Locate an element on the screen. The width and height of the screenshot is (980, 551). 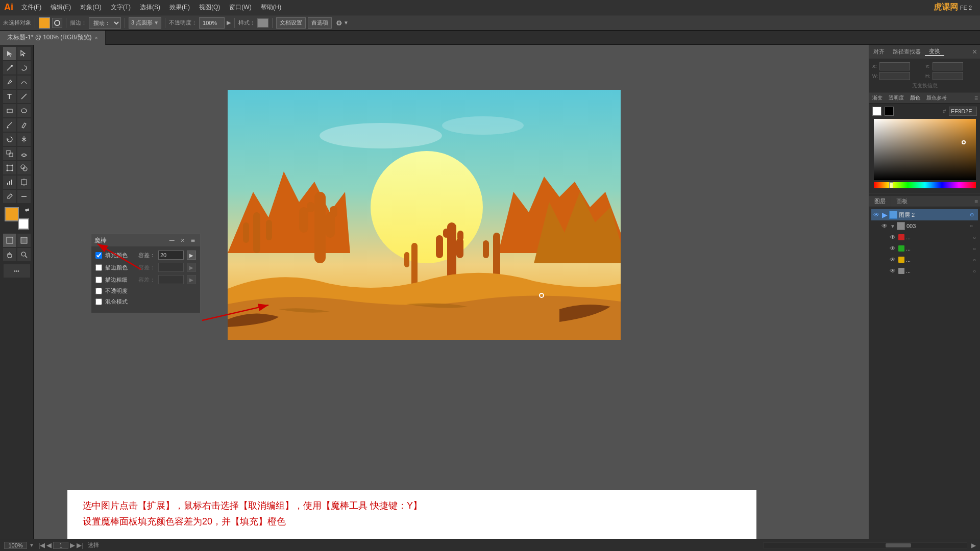
right-panel-close: × is located at coordinates (975, 52).